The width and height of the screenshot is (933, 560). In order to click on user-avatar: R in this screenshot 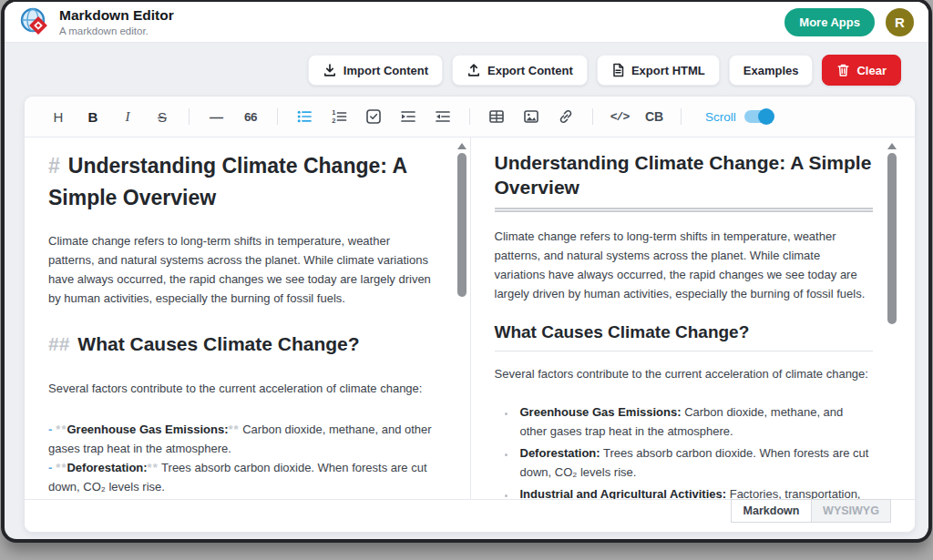, I will do `click(900, 22)`.